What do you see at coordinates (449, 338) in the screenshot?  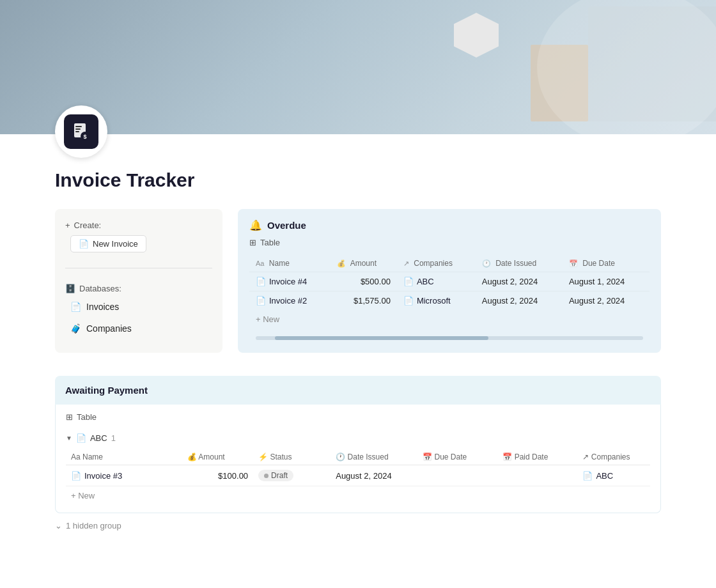 I see `scrollbar-track` at bounding box center [449, 338].